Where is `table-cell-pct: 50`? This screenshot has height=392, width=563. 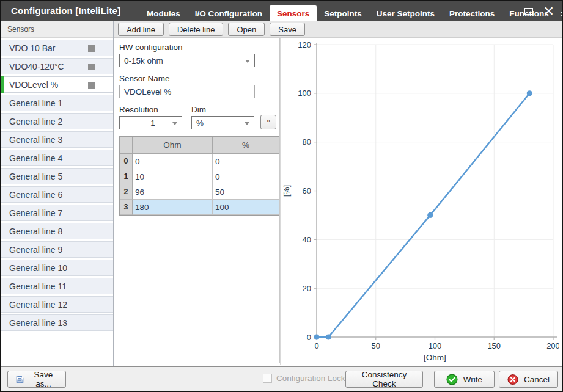 table-cell-pct: 50 is located at coordinates (246, 192).